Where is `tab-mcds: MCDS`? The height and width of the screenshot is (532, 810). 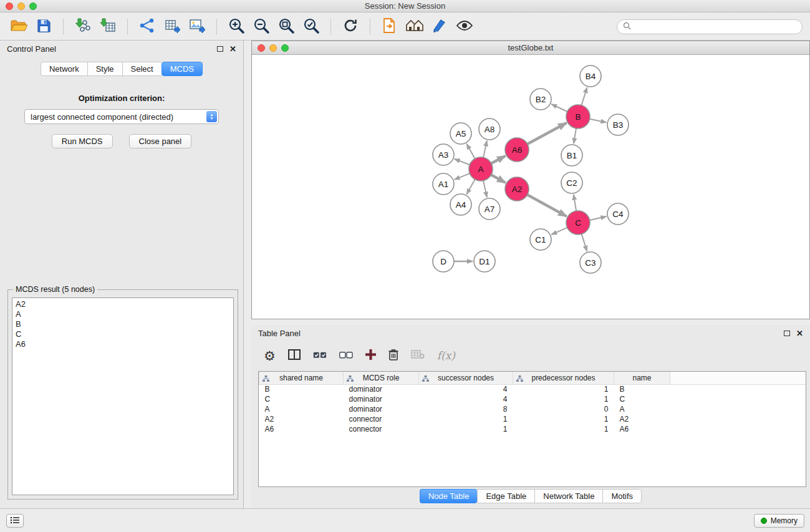
tab-mcds: MCDS is located at coordinates (182, 69).